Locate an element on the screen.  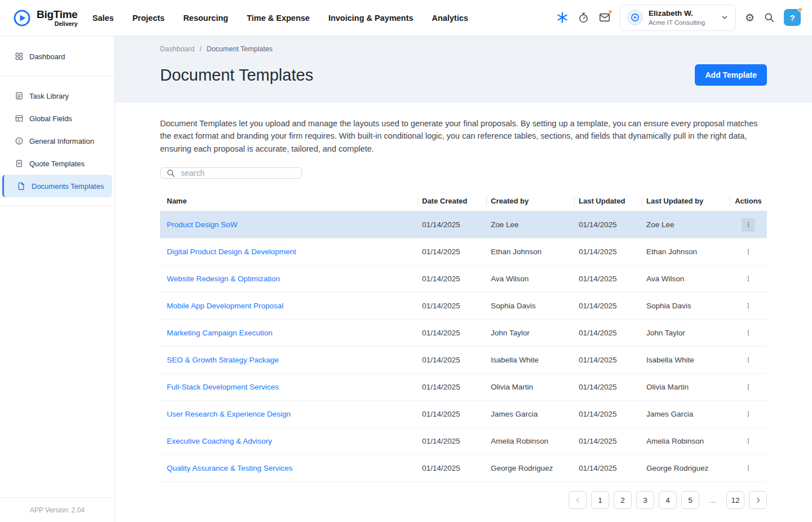
template-name-cell: SEO & Growth Strategy Package is located at coordinates (289, 360).